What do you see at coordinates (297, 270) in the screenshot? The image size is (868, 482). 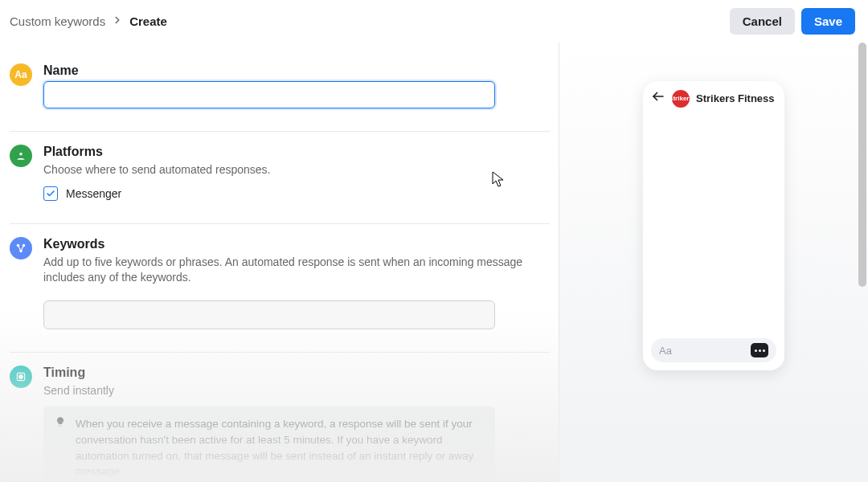 I see `keywords-subtitle: Add up to five keywords or phrases. An a…` at bounding box center [297, 270].